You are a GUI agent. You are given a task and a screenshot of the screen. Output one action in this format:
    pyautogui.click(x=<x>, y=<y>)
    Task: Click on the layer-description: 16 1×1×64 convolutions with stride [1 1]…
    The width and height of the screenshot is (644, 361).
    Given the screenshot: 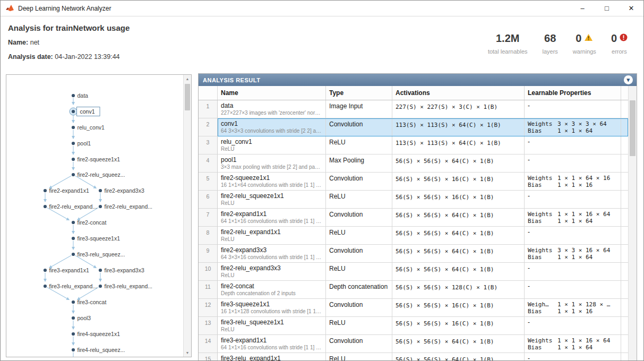 What is the action you would take?
    pyautogui.click(x=272, y=185)
    